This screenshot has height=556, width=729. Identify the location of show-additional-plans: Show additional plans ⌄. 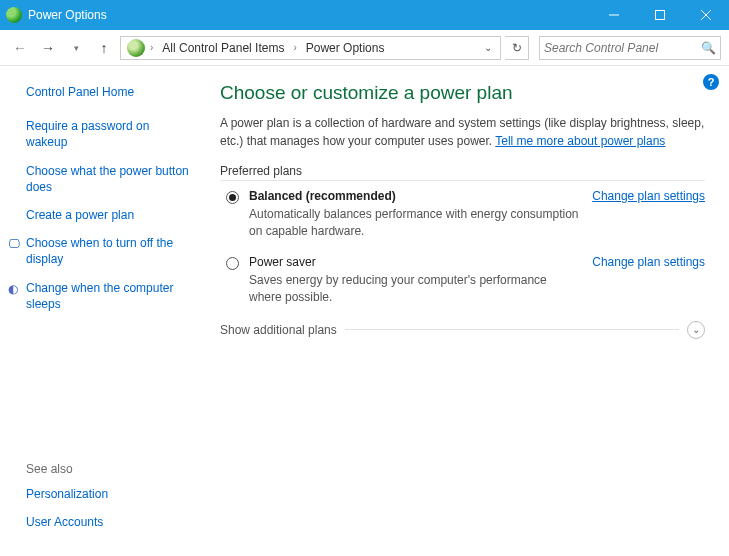
(462, 330).